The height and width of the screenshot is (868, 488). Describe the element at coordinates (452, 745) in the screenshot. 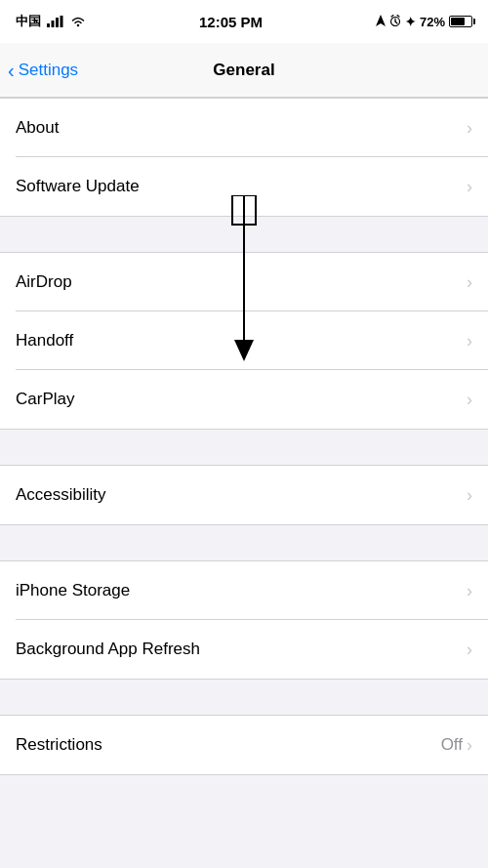

I see `restrictions-value: Off` at that location.